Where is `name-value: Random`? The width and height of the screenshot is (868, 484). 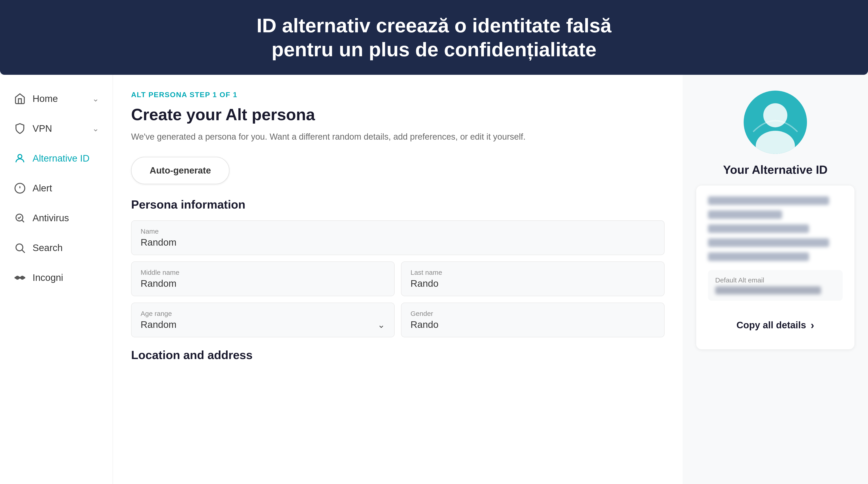
name-value: Random is located at coordinates (398, 243).